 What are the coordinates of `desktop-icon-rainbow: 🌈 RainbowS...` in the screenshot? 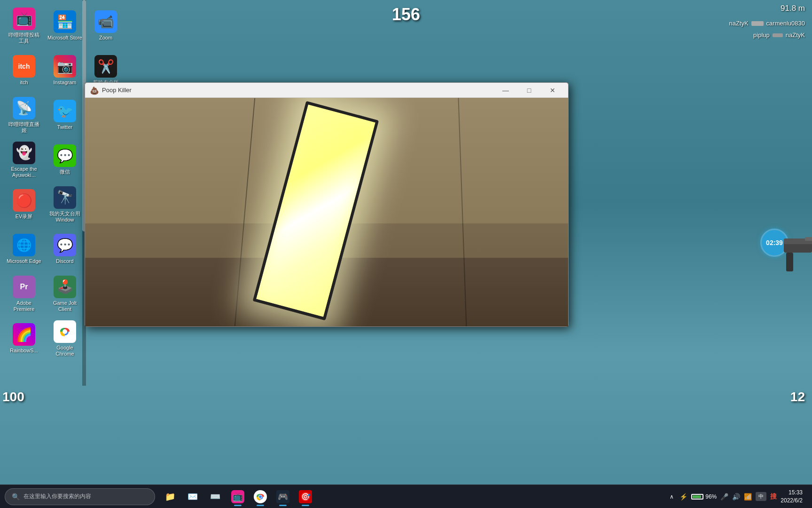 It's located at (24, 339).